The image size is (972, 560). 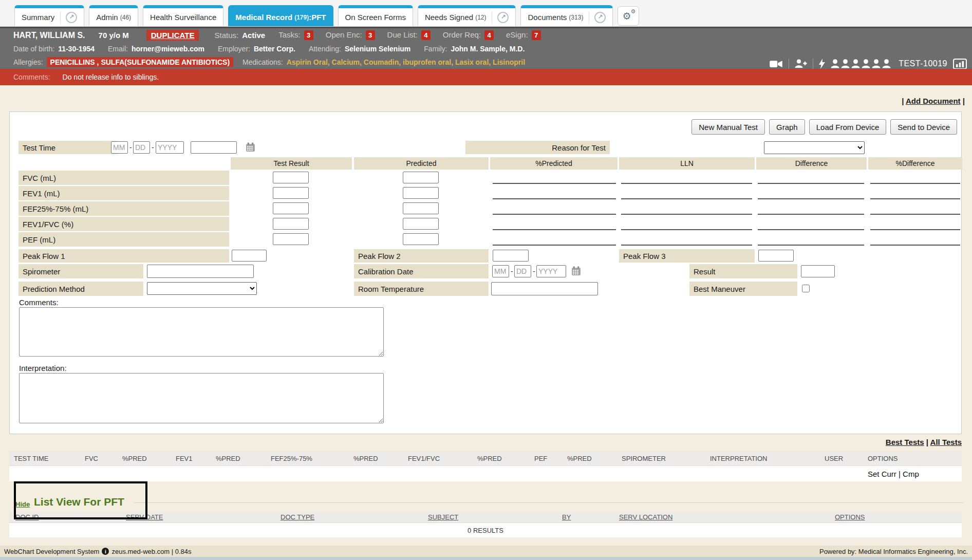 What do you see at coordinates (79, 502) in the screenshot?
I see `list-view-title: List View For PFT` at bounding box center [79, 502].